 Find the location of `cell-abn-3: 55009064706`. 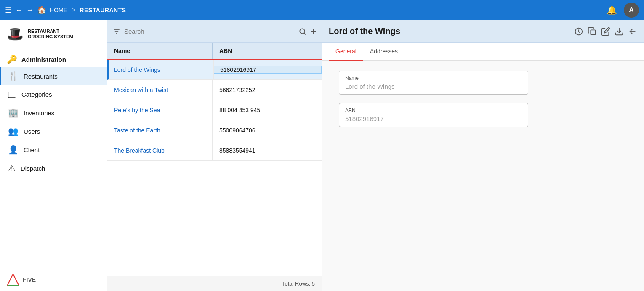

cell-abn-3: 55009064706 is located at coordinates (267, 130).